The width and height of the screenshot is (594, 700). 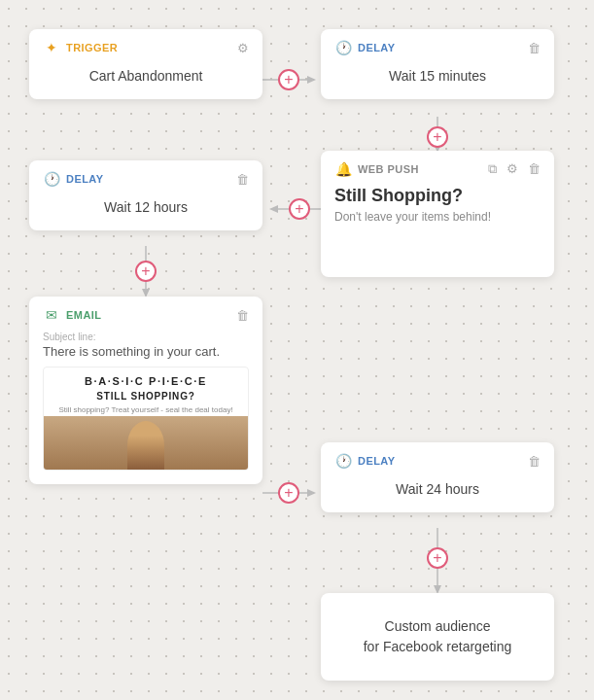 What do you see at coordinates (243, 315) in the screenshot?
I see `email-delete-icon: 🗑` at bounding box center [243, 315].